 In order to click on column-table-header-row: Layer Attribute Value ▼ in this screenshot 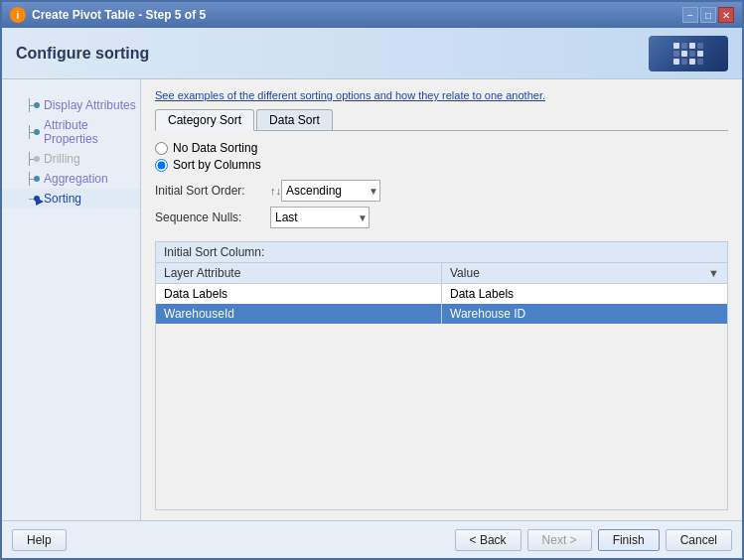, I will do `click(441, 274)`.